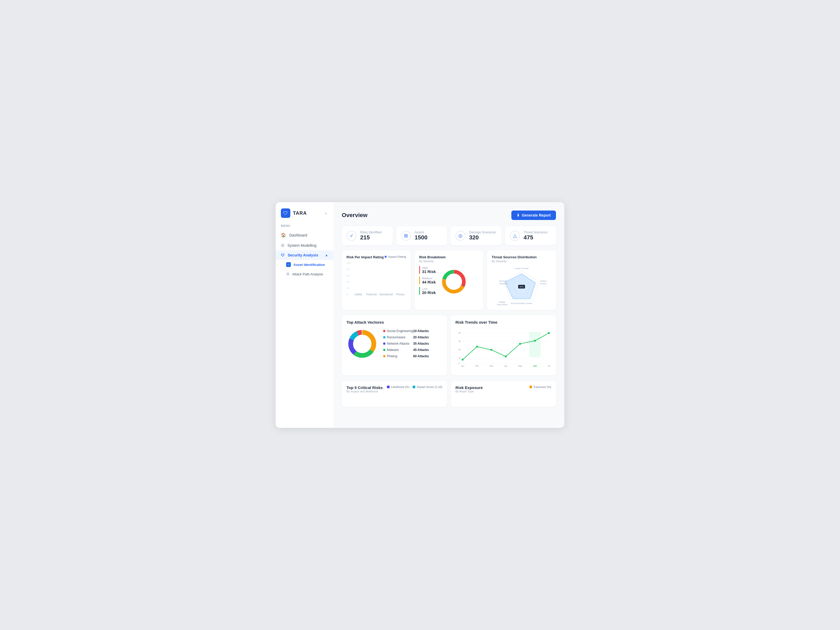 This screenshot has height=630, width=840. I want to click on bar-chart-legend-label: Impact Rating, so click(397, 257).